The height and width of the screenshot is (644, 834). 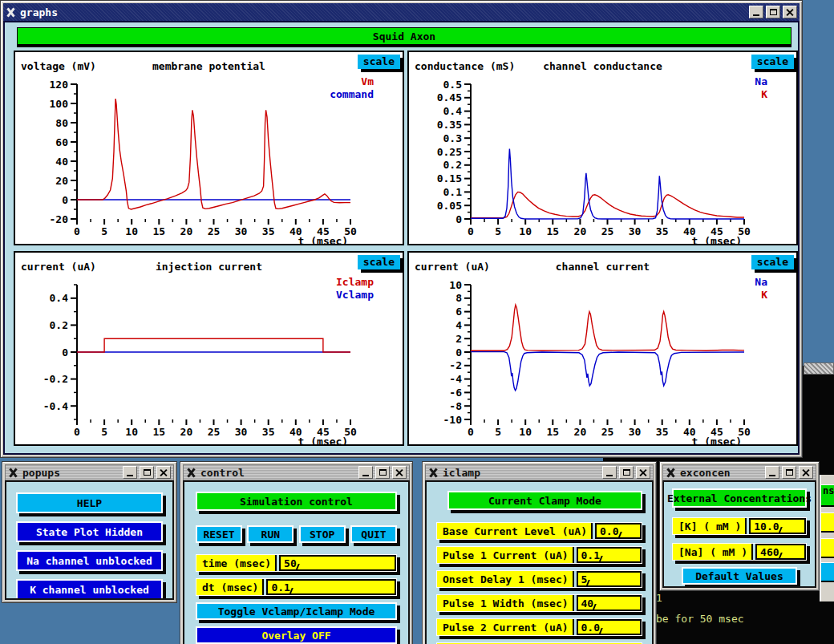 What do you see at coordinates (539, 553) in the screenshot?
I see `iclamp-window: iclamp Current Clamp Mode Base Current L…` at bounding box center [539, 553].